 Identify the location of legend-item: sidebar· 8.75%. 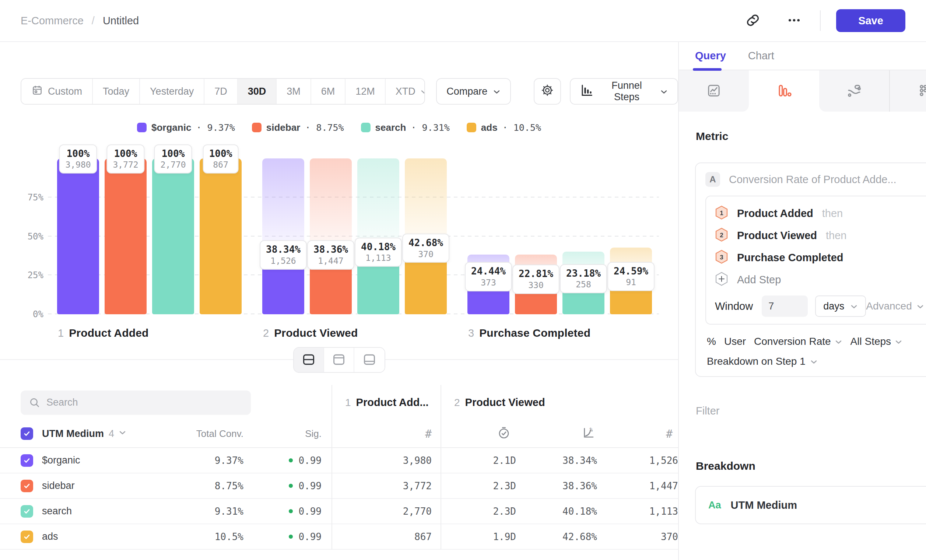
(298, 128).